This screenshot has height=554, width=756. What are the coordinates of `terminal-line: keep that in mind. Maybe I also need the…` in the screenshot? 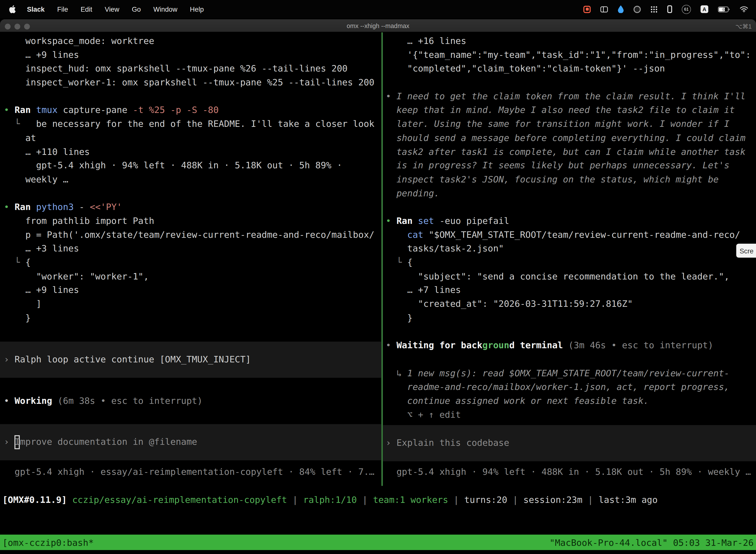 It's located at (569, 111).